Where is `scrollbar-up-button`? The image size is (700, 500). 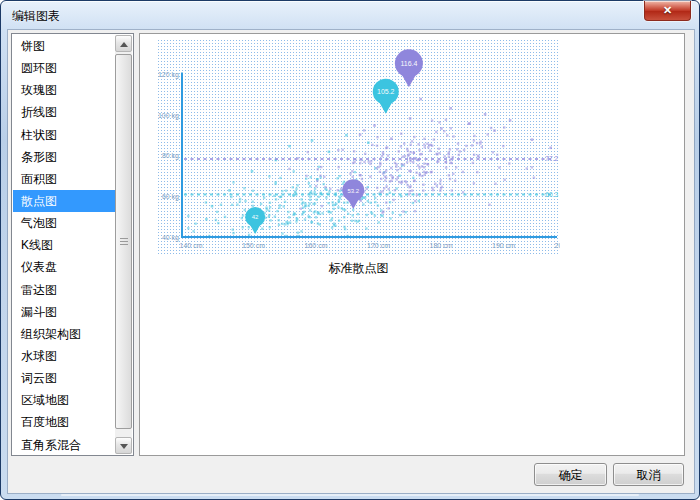 scrollbar-up-button is located at coordinates (124, 44).